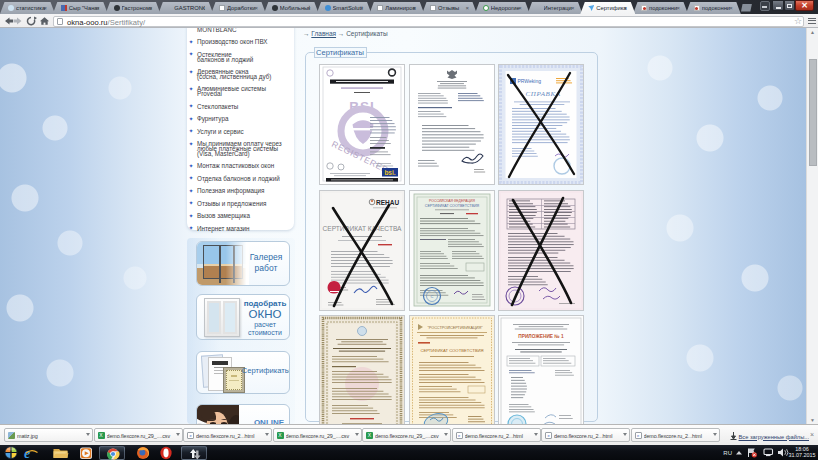  What do you see at coordinates (432, 296) in the screenshot?
I see `svg-text: С` at bounding box center [432, 296].